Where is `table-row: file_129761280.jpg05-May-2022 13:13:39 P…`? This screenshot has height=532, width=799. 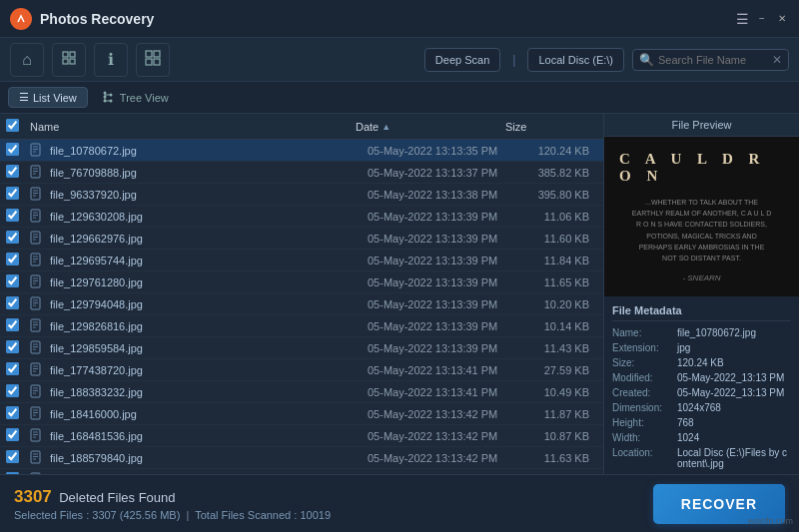
table-row: file_129761280.jpg05-May-2022 13:13:39 P… is located at coordinates (302, 282).